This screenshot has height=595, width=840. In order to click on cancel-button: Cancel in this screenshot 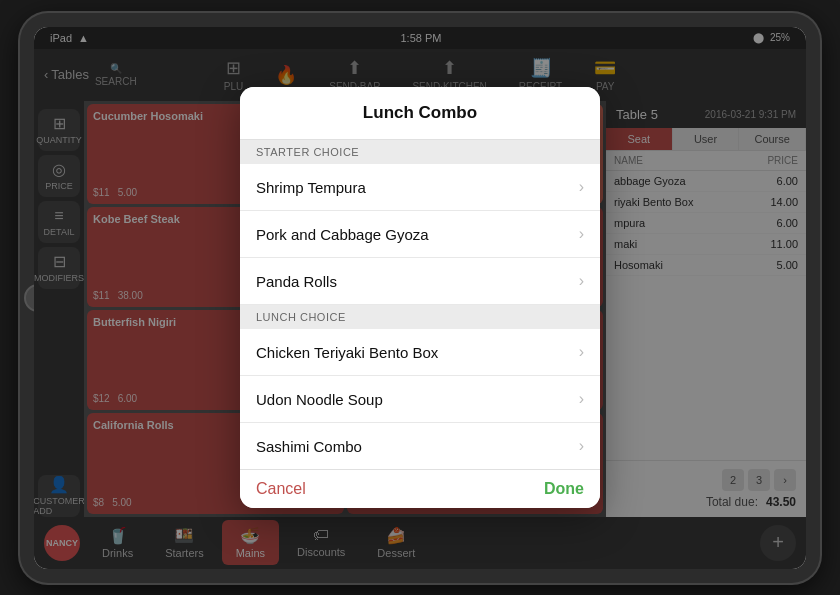, I will do `click(281, 489)`.